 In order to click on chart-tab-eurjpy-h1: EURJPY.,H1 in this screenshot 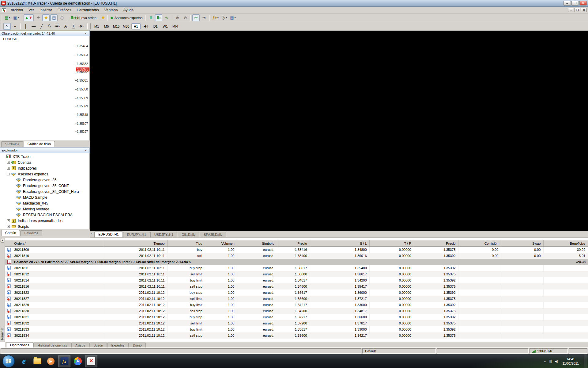, I will do `click(137, 235)`.